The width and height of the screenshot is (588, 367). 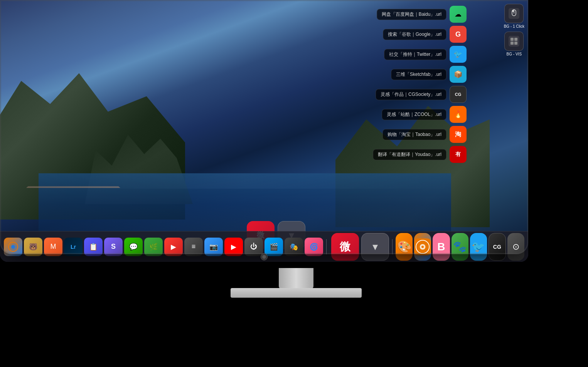 I want to click on dock-icon-screenium: 📷, so click(x=214, y=247).